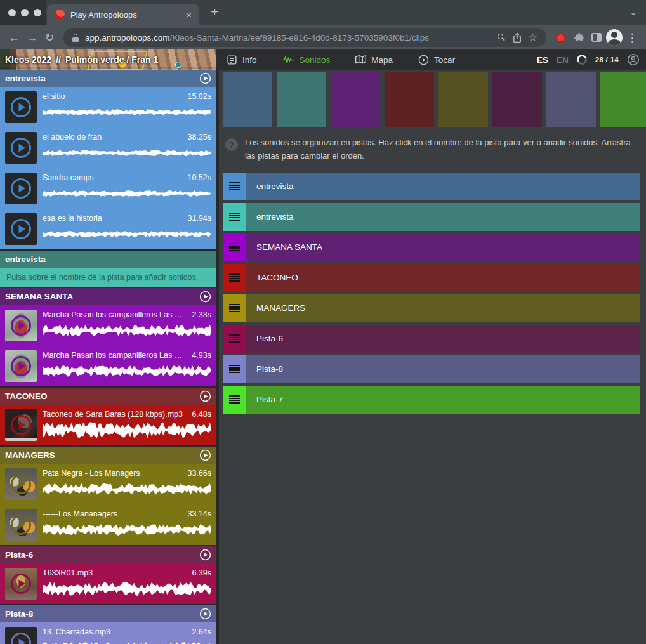 The width and height of the screenshot is (646, 644). I want to click on track-section-header: TACONEO, so click(108, 396).